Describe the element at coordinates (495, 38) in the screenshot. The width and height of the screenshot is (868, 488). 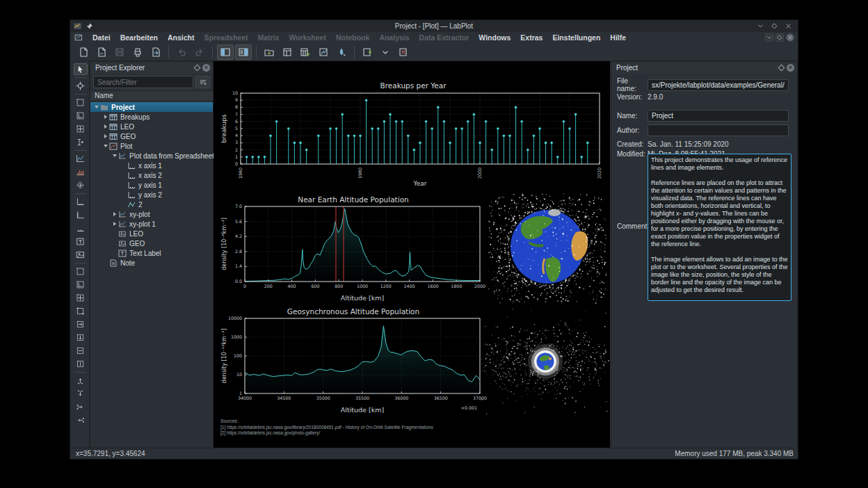
I see `menu-windows: Windows` at that location.